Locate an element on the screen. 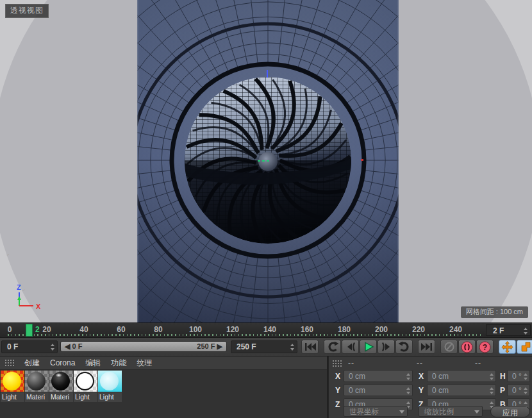  play-forward-button is located at coordinates (368, 347).